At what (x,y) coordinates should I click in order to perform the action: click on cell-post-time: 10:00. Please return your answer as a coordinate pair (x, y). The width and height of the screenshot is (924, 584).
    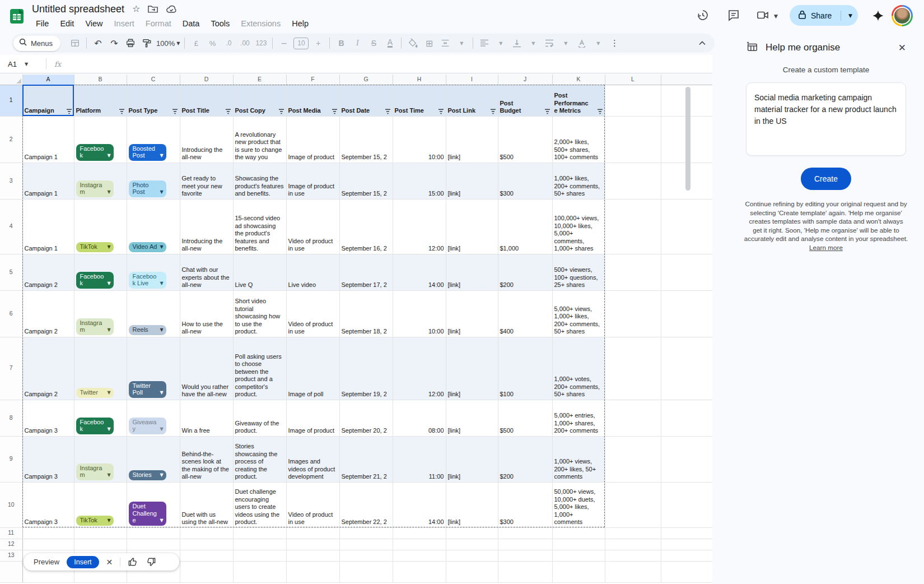
    Looking at the image, I should click on (419, 314).